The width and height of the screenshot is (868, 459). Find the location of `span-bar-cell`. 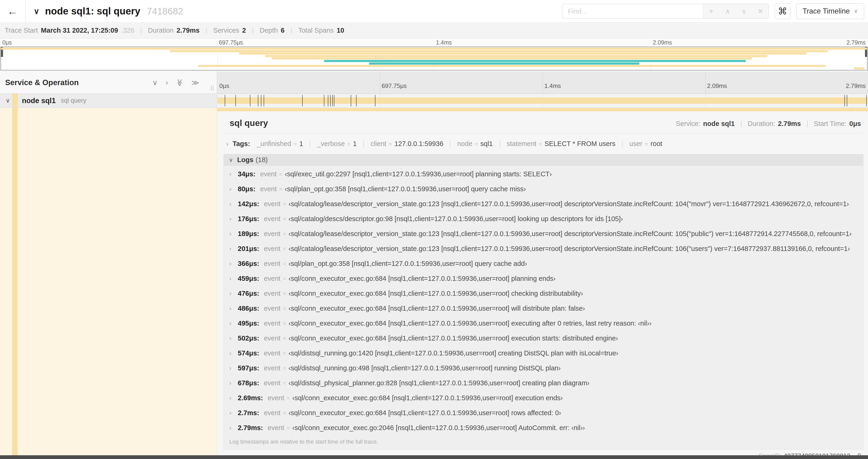

span-bar-cell is located at coordinates (542, 100).